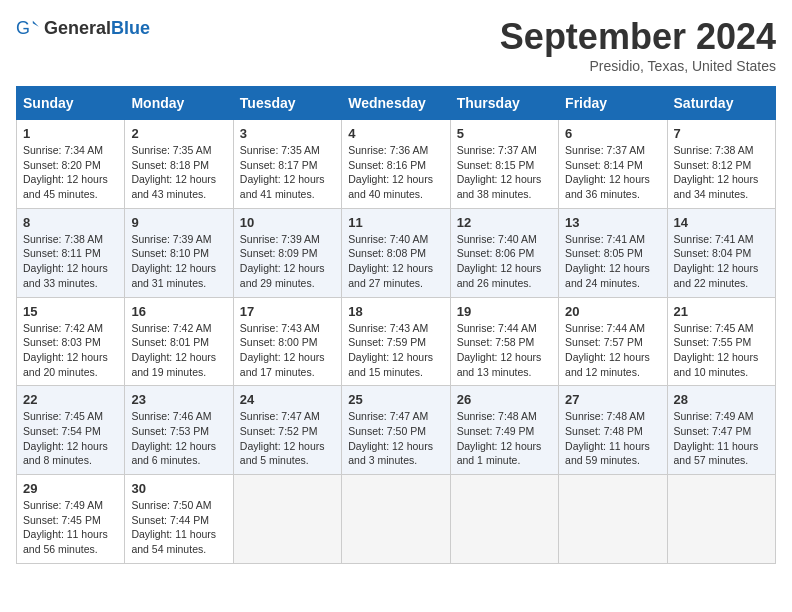  I want to click on table-row: 11Sunrise: 7:40 AMSunset: 8:08 PMDayligh…, so click(396, 252).